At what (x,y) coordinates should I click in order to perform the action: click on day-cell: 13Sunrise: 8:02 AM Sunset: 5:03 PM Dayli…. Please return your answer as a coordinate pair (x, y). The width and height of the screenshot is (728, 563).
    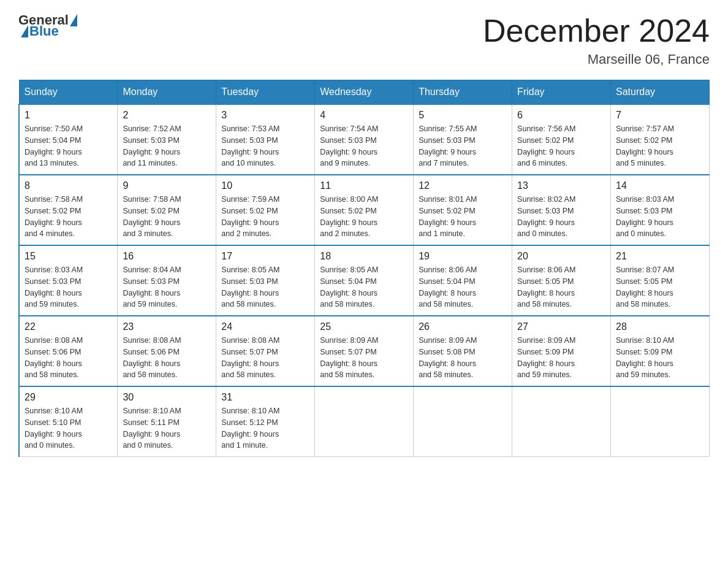
    Looking at the image, I should click on (561, 210).